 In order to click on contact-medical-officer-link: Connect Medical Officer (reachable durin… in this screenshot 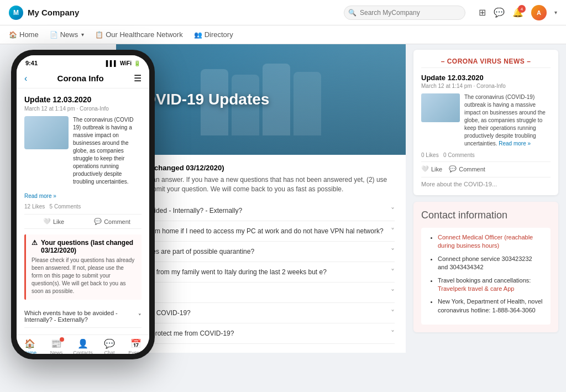, I will do `click(485, 241)`.